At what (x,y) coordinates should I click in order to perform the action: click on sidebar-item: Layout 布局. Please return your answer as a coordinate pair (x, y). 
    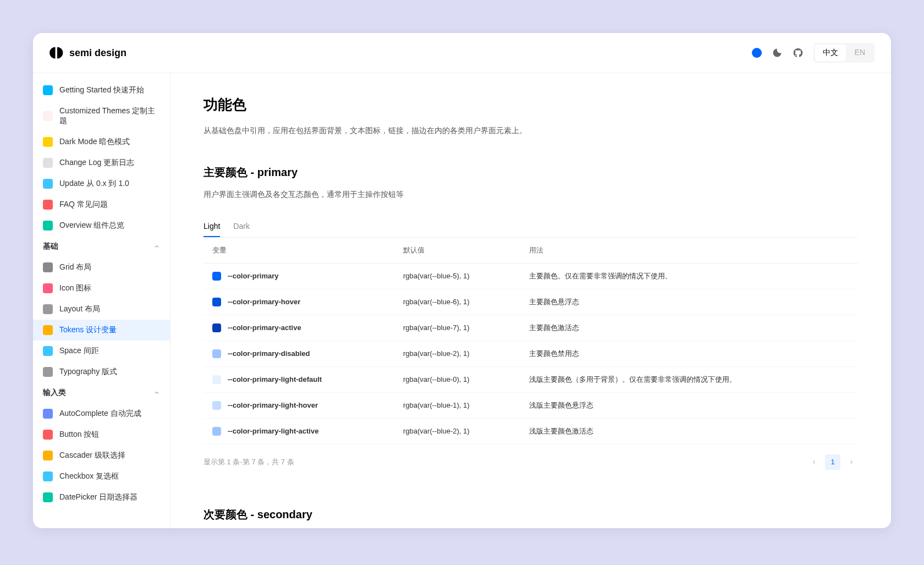
    Looking at the image, I should click on (101, 309).